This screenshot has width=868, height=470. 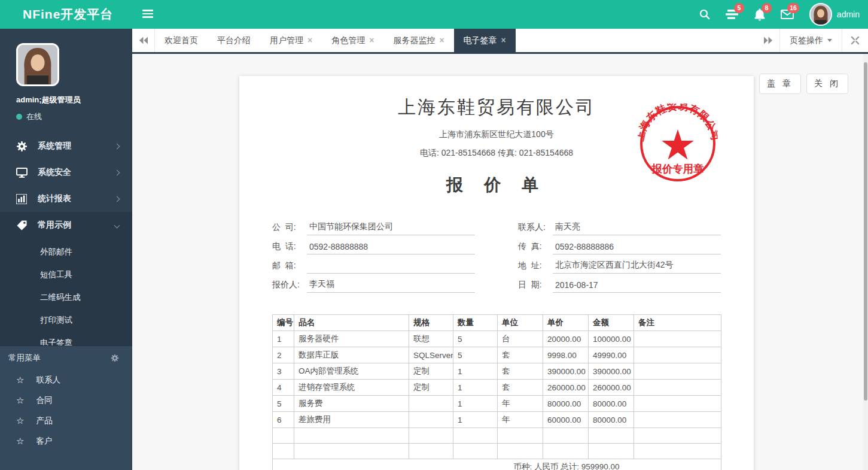 What do you see at coordinates (768, 41) in the screenshot?
I see `tabs-scroll-right-icon` at bounding box center [768, 41].